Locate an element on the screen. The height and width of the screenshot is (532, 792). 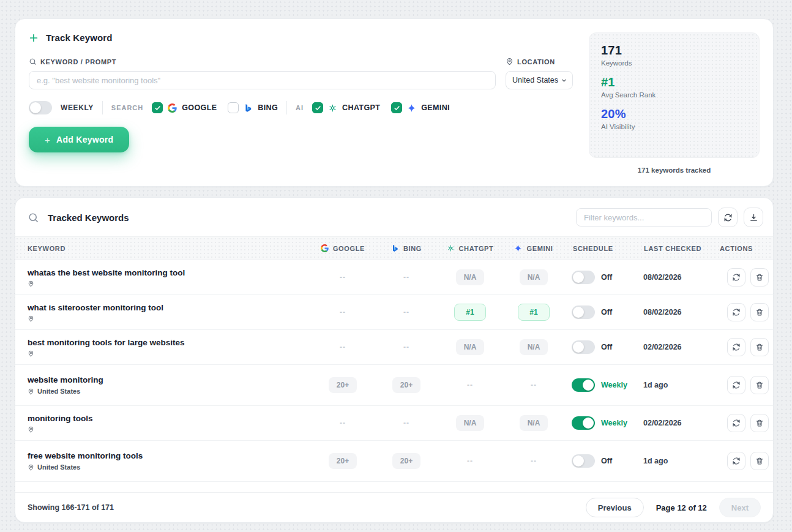
search-engine-checkbox-bing: BING is located at coordinates (253, 108).